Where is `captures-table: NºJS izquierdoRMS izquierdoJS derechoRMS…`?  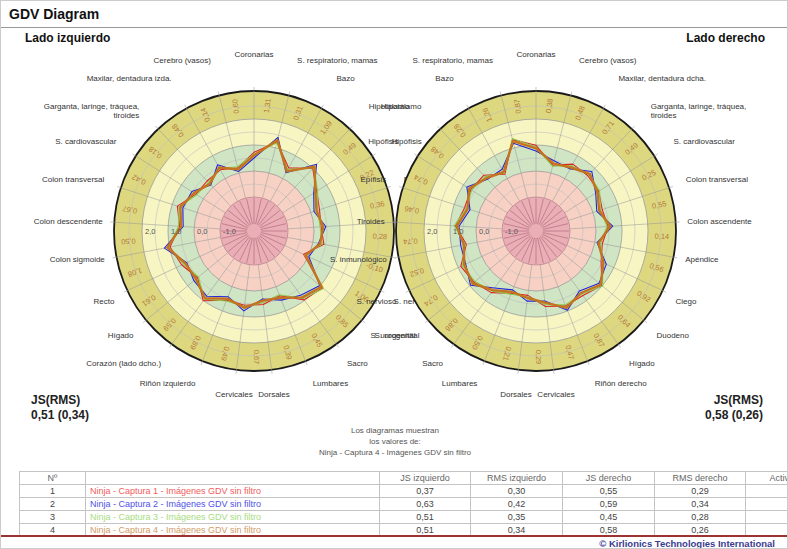 captures-table: NºJS izquierdoRMS izquierdoJS derechoRMS… is located at coordinates (404, 504).